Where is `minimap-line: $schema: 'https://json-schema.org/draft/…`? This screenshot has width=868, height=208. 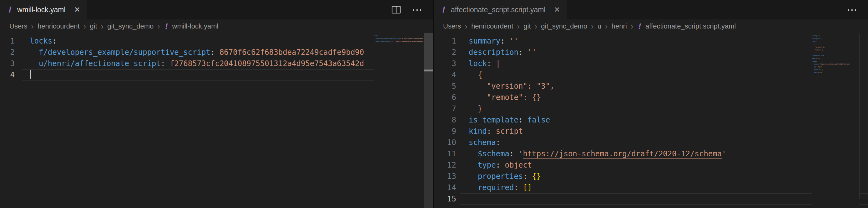
minimap-line: $schema: 'https://json-schema.org/draft/… is located at coordinates (836, 64).